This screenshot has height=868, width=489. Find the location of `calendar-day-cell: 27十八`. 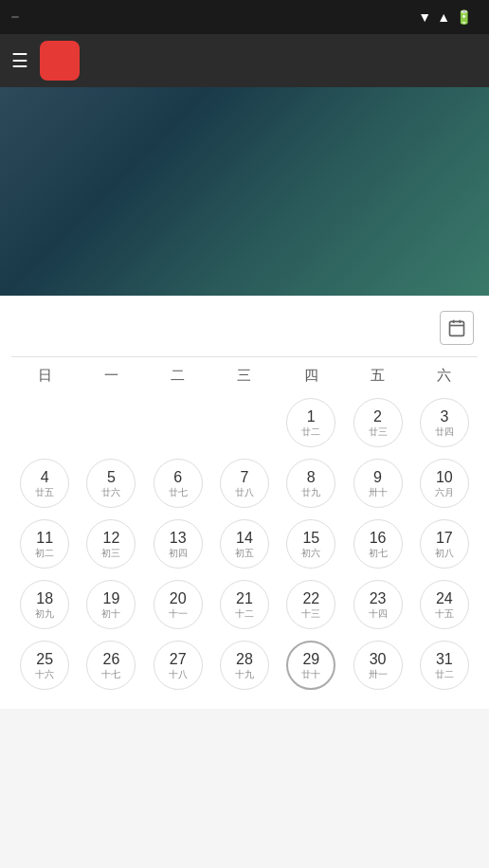

calendar-day-cell: 27十八 is located at coordinates (178, 665).